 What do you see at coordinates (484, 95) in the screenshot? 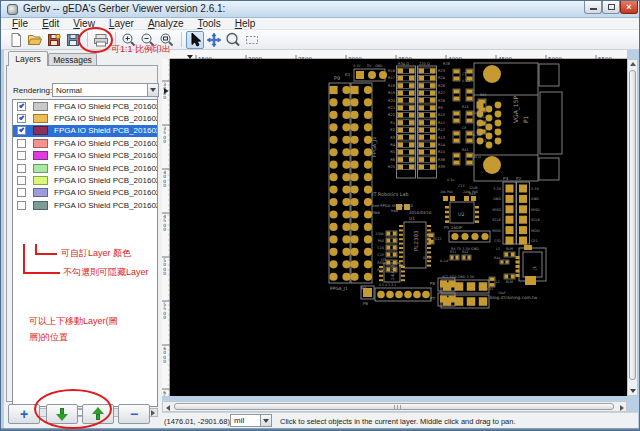
I see `svg-text: R43` at bounding box center [484, 95].